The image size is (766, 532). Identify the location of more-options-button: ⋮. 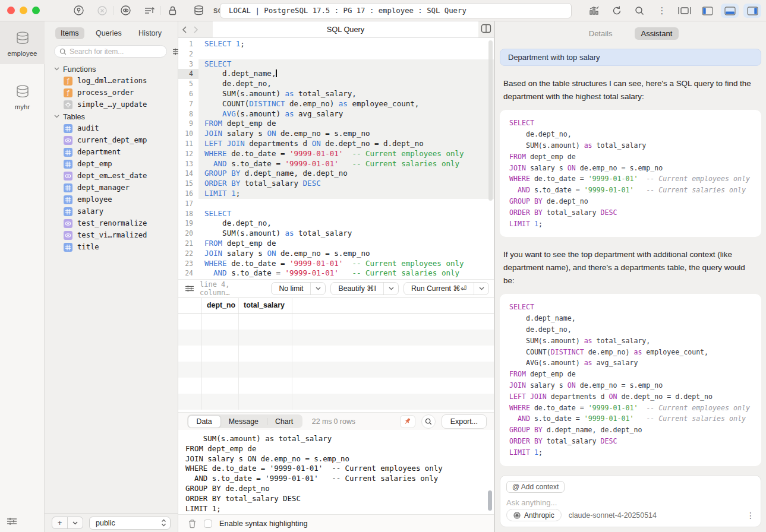
(662, 11).